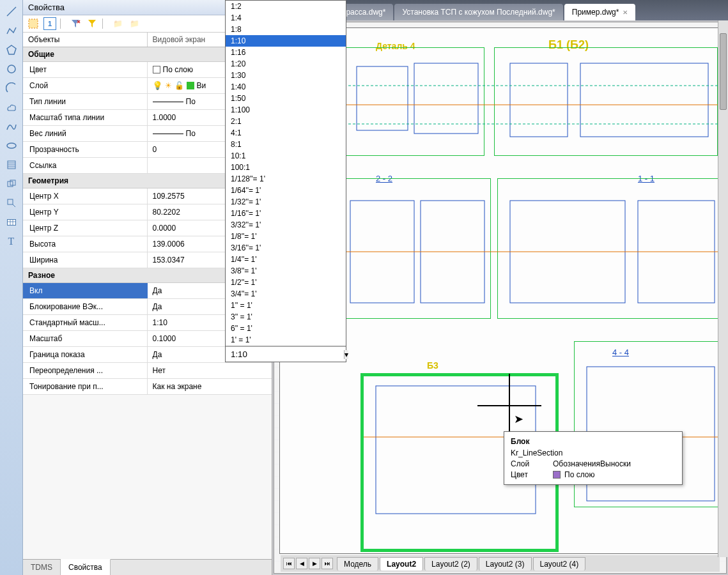  I want to click on filter-clear-icon, so click(75, 24).